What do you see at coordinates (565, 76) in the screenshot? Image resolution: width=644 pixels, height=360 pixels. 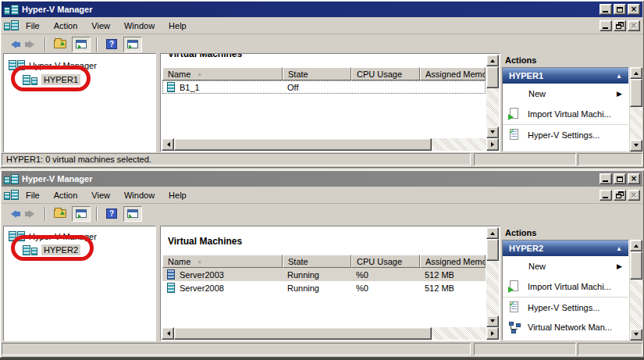 I see `actions-group-header-hyper1: HYPER1 ▲` at bounding box center [565, 76].